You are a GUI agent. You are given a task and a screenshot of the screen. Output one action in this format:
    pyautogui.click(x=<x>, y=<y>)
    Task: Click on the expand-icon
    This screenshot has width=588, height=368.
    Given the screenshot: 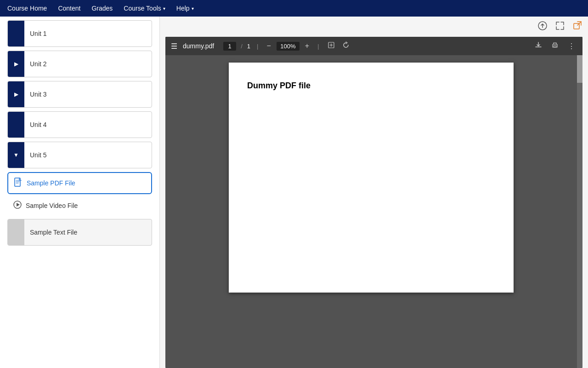 What is the action you would take?
    pyautogui.click(x=560, y=27)
    